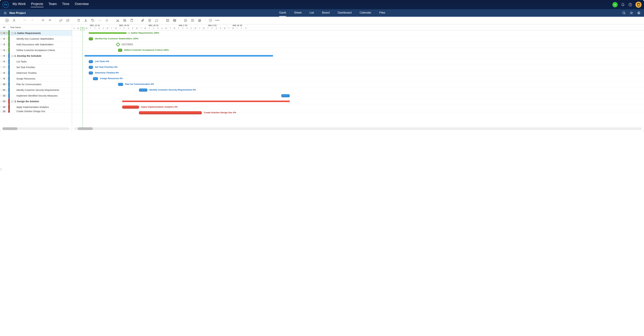 This screenshot has height=336, width=644. Describe the element at coordinates (19, 4) in the screenshot. I see `topnav-my-work: My Work` at that location.